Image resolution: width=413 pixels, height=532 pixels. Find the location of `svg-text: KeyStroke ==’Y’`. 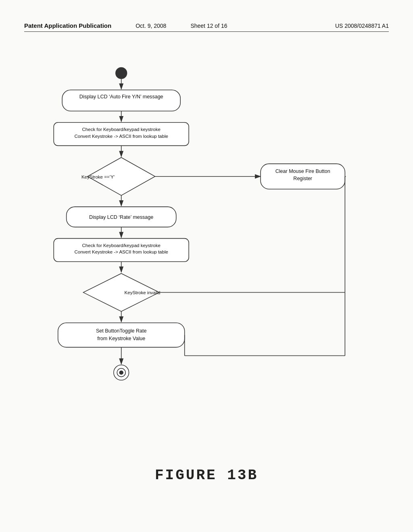

svg-text: KeyStroke ==’Y’ is located at coordinates (98, 177).